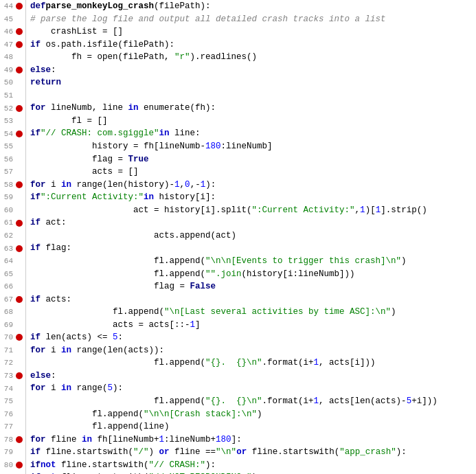 The height and width of the screenshot is (474, 476). What do you see at coordinates (253, 249) in the screenshot?
I see `code-line: if flag:` at bounding box center [253, 249].